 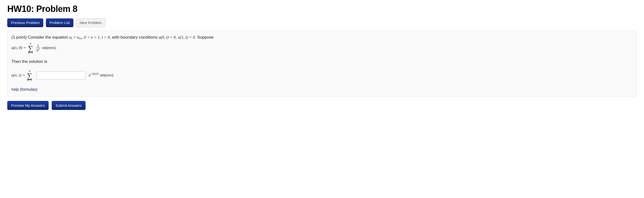 I want to click on submit-answers-button: Submit Answers, so click(x=69, y=105).